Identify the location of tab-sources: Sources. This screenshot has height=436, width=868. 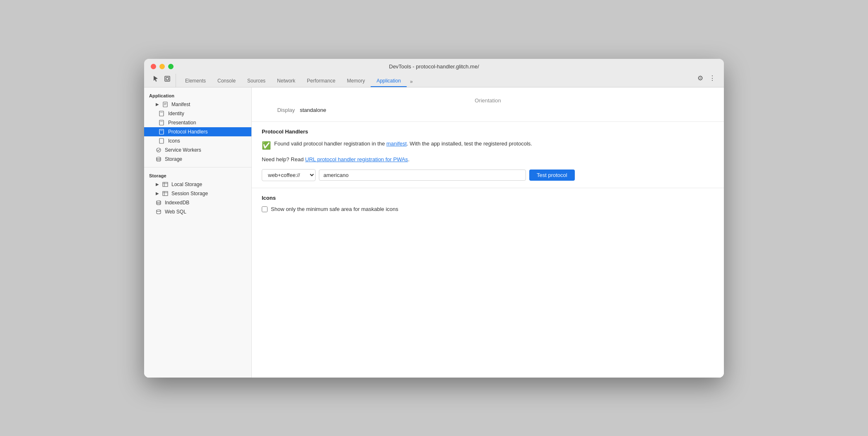
(256, 81).